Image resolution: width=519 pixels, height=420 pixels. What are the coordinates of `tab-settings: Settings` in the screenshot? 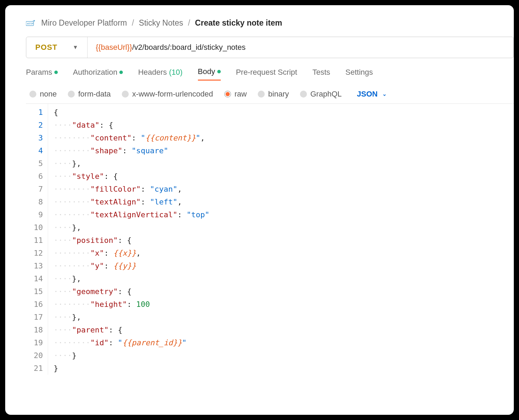 It's located at (359, 74).